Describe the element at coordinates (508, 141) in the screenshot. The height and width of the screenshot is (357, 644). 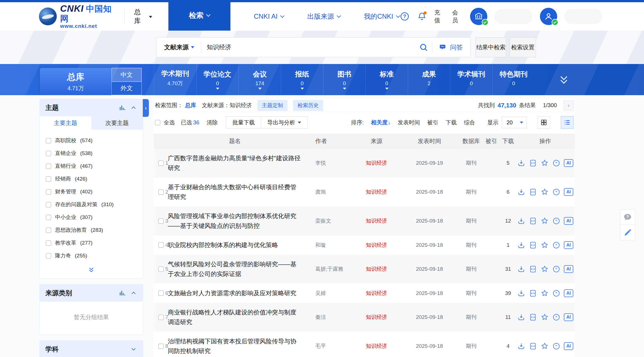
I see `col-downloads: 下载` at that location.